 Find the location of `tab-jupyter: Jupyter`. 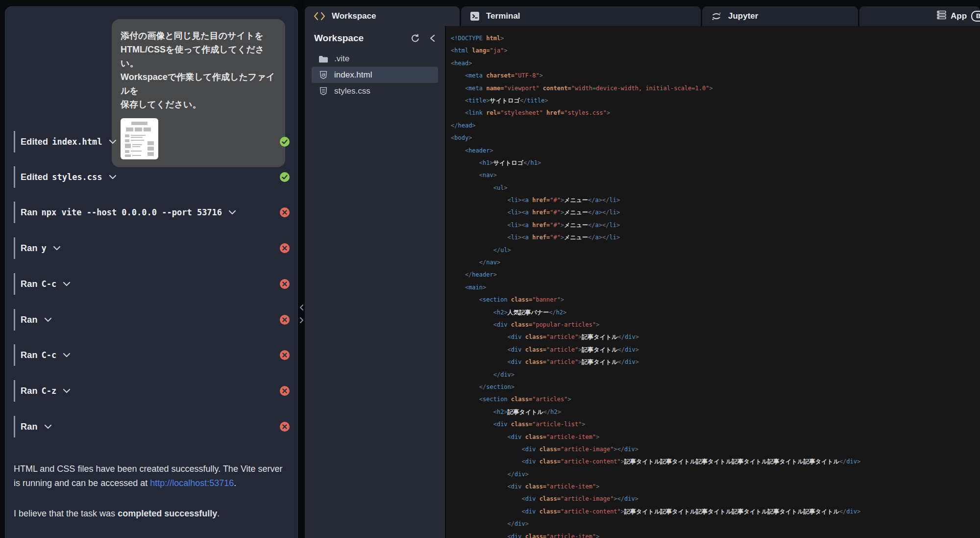

tab-jupyter: Jupyter is located at coordinates (780, 16).